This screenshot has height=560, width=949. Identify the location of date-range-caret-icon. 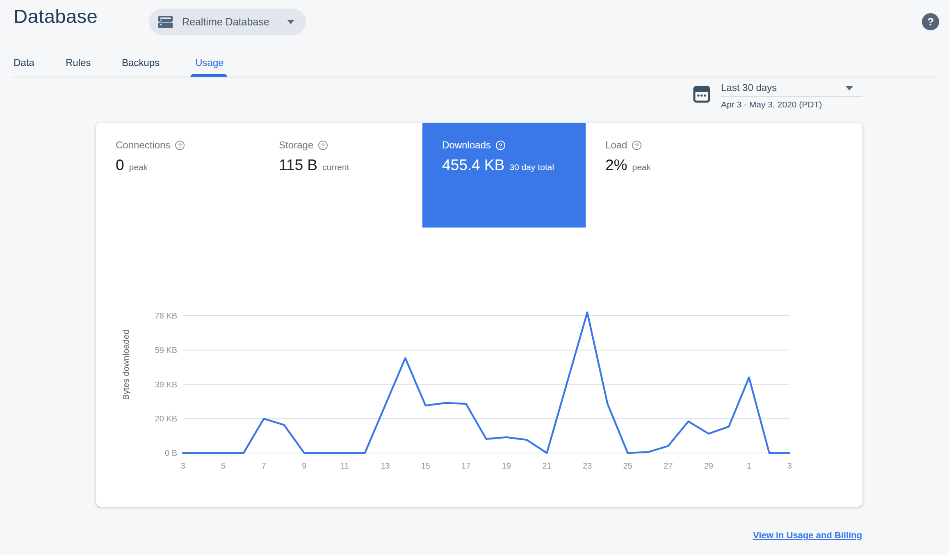
(849, 89).